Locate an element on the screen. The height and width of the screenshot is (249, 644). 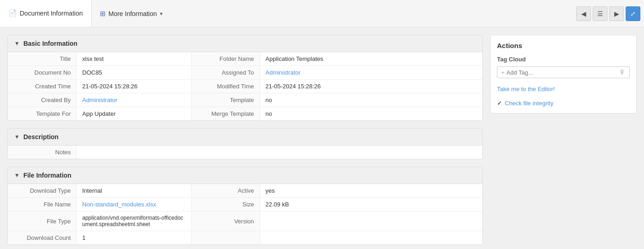
modified-time-label: Modified Time is located at coordinates (225, 87).